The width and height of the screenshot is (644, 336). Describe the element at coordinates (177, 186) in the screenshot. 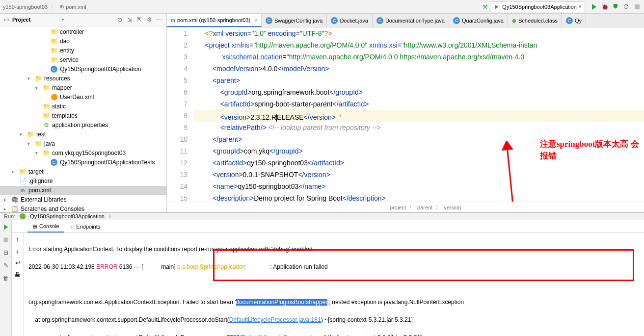

I see `line-number: 14` at that location.